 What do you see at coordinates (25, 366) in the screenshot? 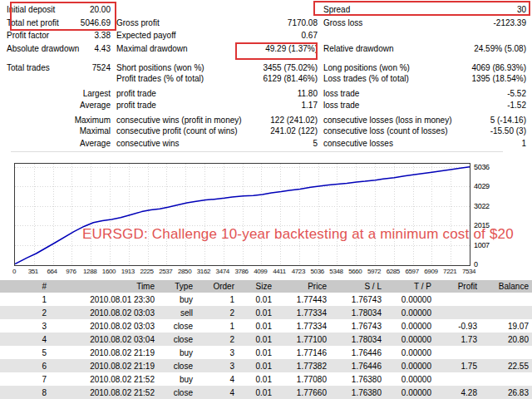
I see `table-cell: 6` at bounding box center [25, 366].